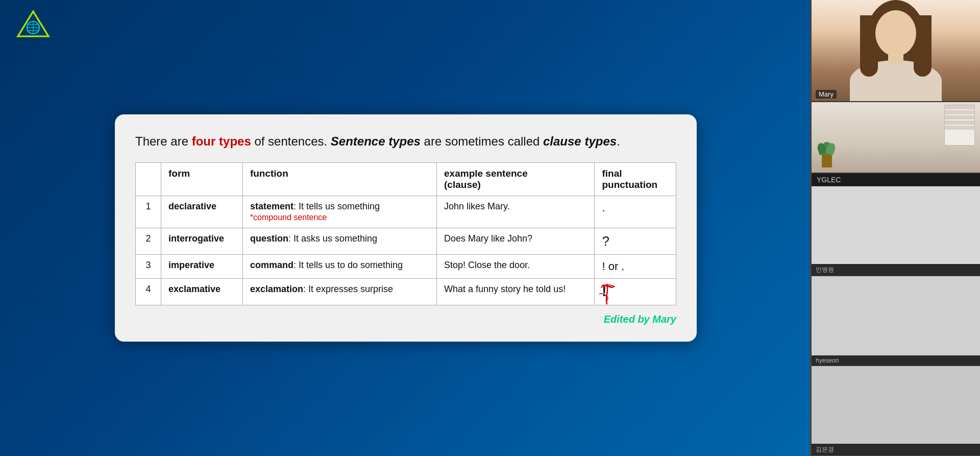  I want to click on row-num: 3, so click(149, 267).